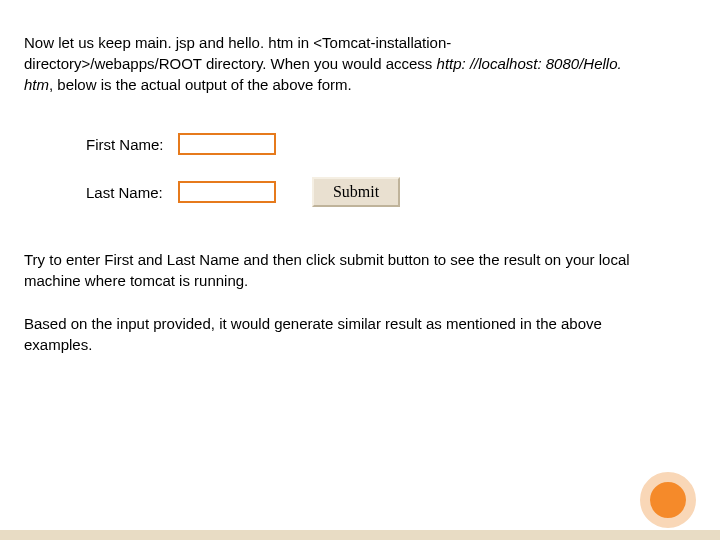 The image size is (720, 540). I want to click on result-paragraph: Based on the input provided, it would ge…, so click(344, 334).